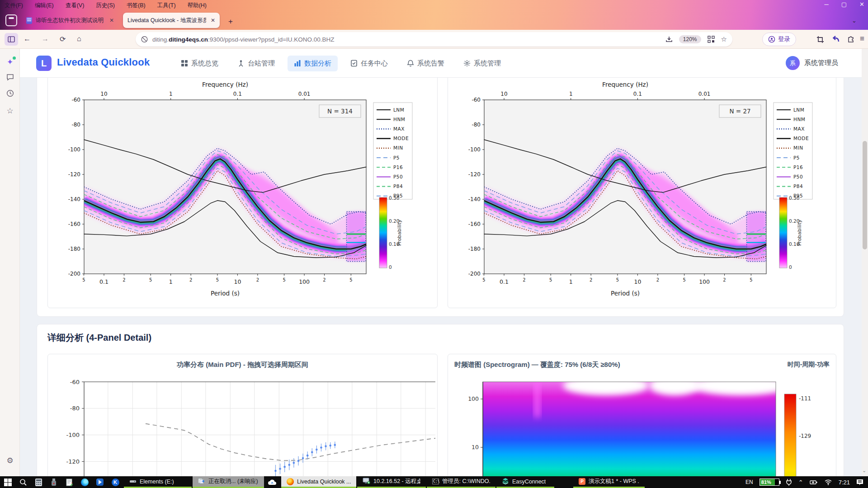  I want to click on nav-item-tasks: 任务中心, so click(369, 63).